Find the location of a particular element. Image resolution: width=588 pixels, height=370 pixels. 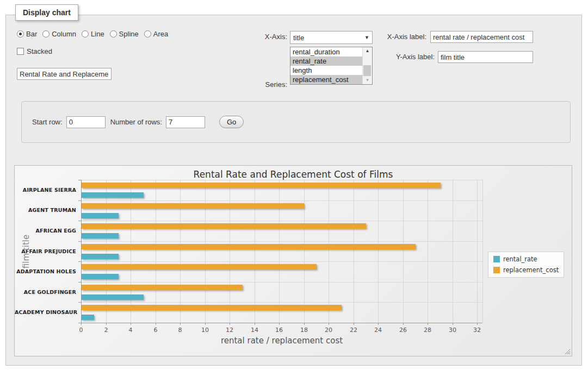

x-axis-selected-value: title is located at coordinates (329, 38).